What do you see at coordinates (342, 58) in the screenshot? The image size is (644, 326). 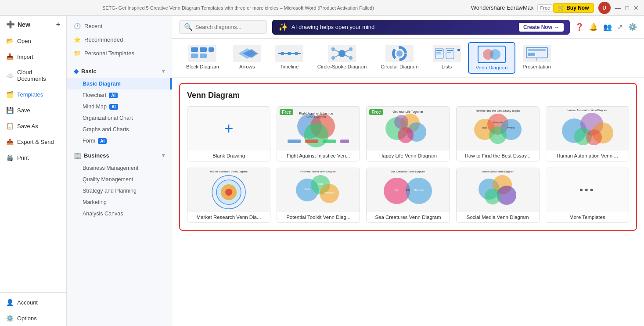 I see `diagram-type-circle-spoke: Circle-Spoke Diagram` at bounding box center [342, 58].